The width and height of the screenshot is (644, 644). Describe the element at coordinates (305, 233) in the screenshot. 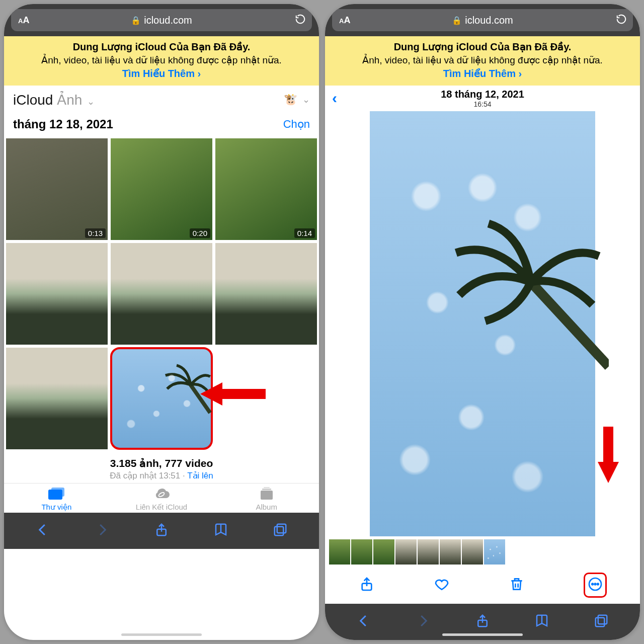

I see `video-duration-badge: 0:14` at that location.